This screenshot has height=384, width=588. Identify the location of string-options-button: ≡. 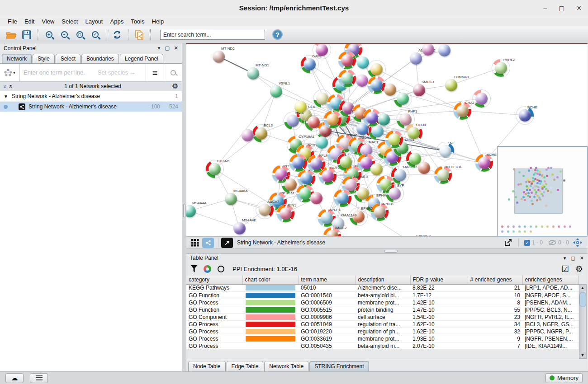
(155, 72).